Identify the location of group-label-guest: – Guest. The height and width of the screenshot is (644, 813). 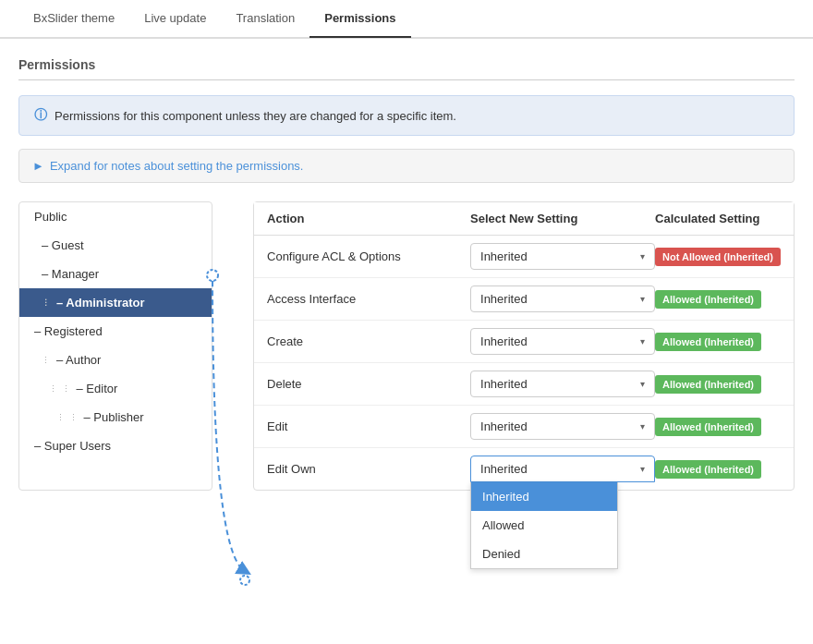
(63, 246).